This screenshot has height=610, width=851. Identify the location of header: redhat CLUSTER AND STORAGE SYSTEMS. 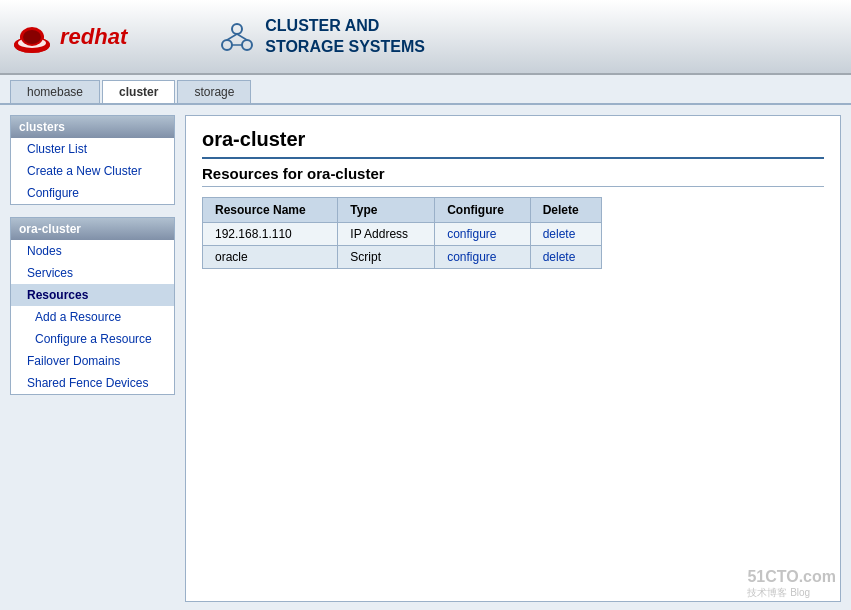
(426, 38).